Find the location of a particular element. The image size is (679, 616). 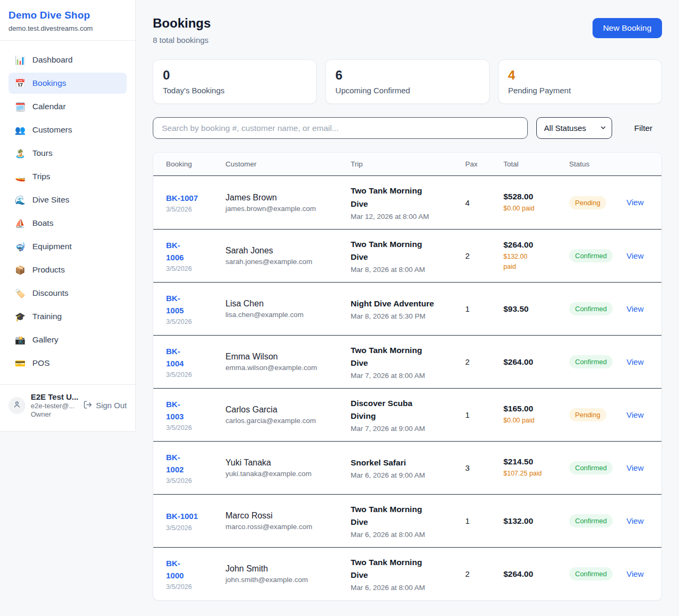

filter-button: Filter is located at coordinates (643, 128).